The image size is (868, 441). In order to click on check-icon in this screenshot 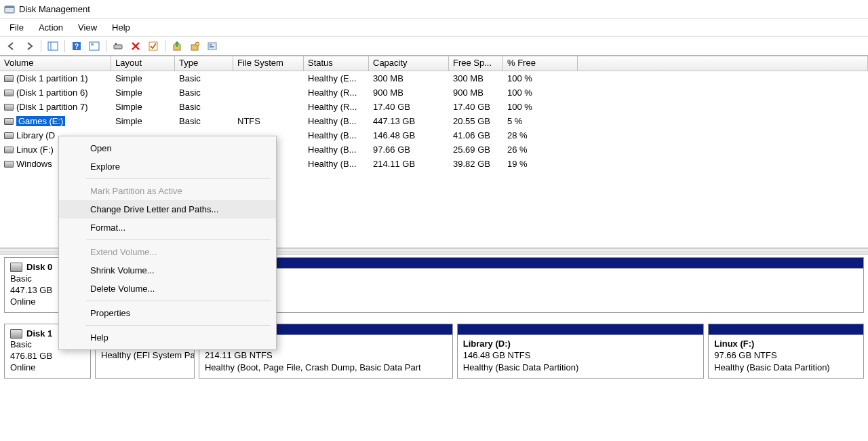, I will do `click(153, 46)`.